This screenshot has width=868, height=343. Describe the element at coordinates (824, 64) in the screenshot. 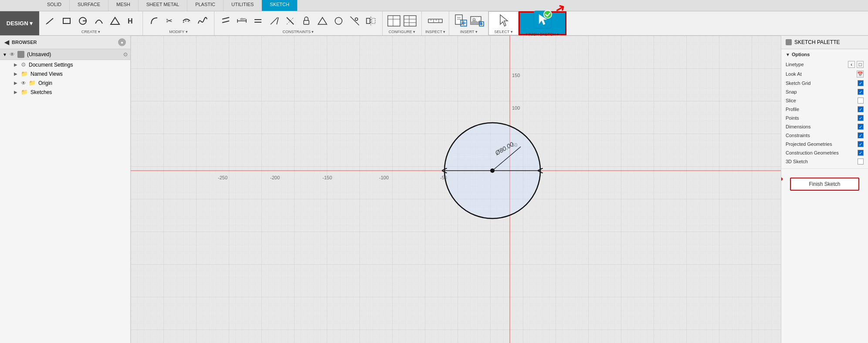

I see `palette-row-linetype: Linetype ‹ □` at that location.